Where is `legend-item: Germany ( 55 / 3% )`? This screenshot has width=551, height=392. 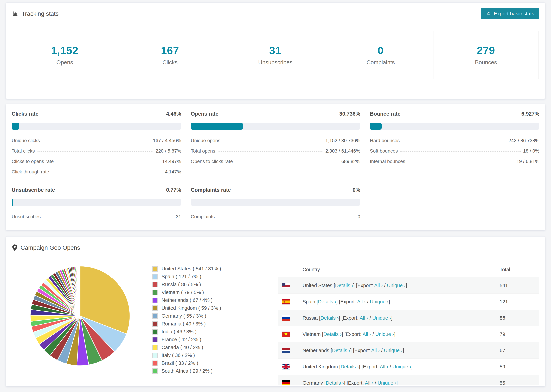
legend-item: Germany ( 55 / 3% ) is located at coordinates (187, 316).